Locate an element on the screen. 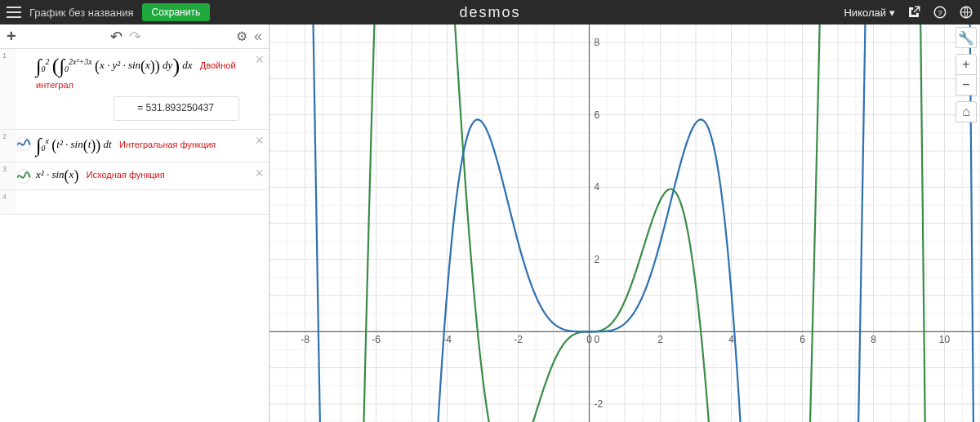  graph-settings-button: 🔧 is located at coordinates (966, 38).